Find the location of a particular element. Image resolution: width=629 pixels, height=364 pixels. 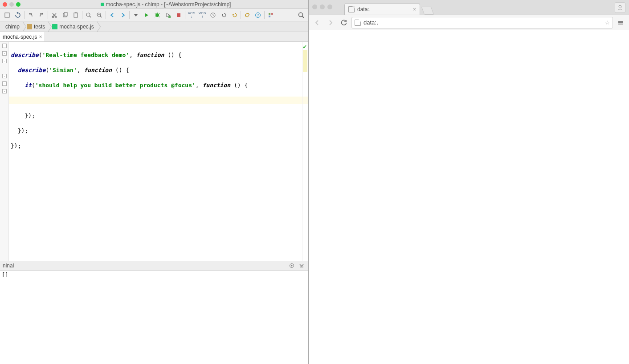

new-tab-button is located at coordinates (428, 11).